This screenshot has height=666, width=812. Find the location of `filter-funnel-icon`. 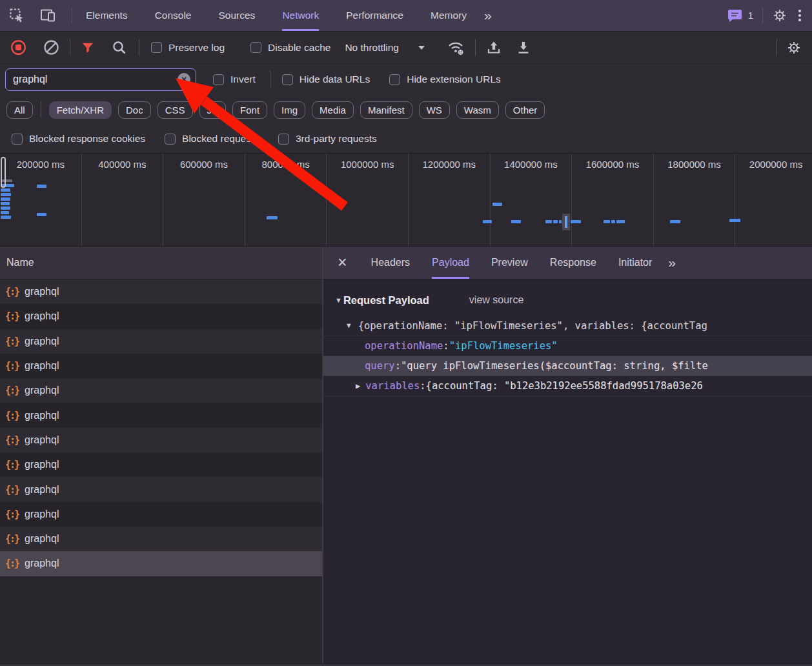

filter-funnel-icon is located at coordinates (88, 48).